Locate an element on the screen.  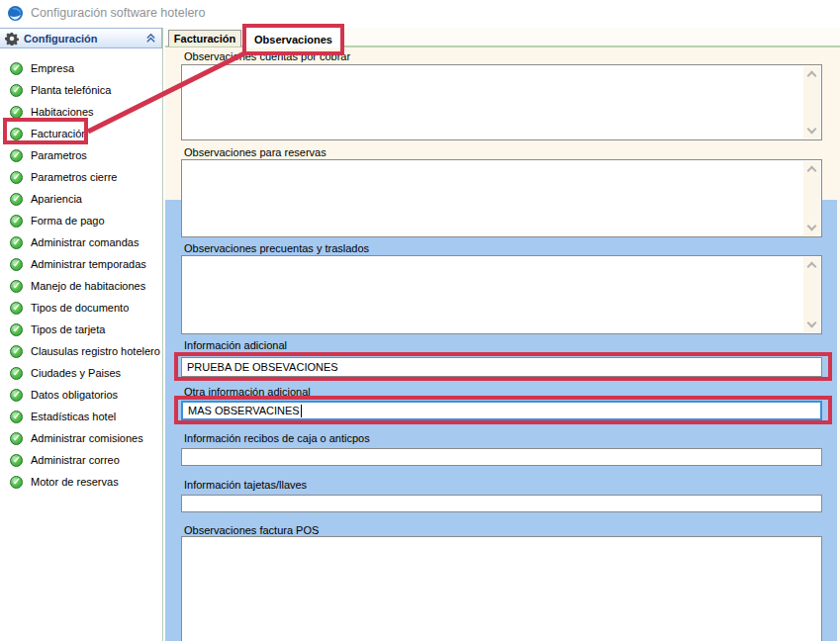
input-informacion-tarjetas-llaves is located at coordinates (502, 504).